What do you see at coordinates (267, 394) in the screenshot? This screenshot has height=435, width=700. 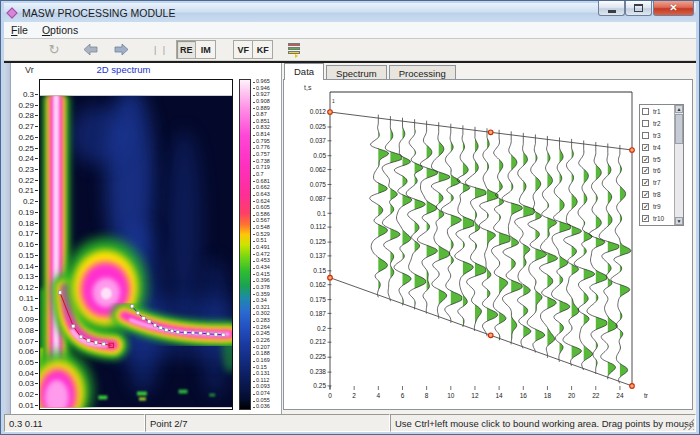 I see `colorbar-tick-label: 0.074` at bounding box center [267, 394].